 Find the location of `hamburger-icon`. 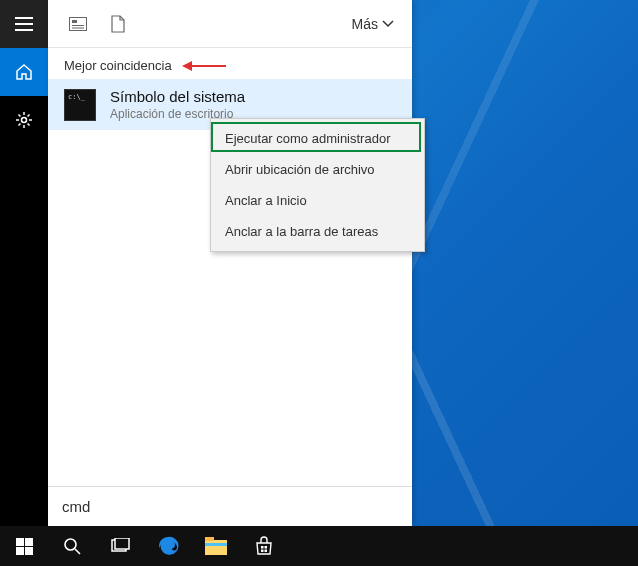

hamburger-icon is located at coordinates (24, 24).